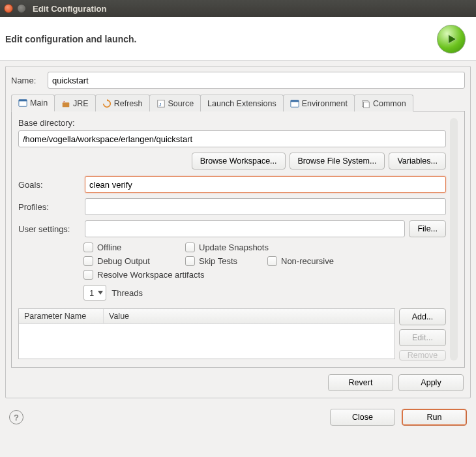  I want to click on tab-common: Common, so click(383, 103).